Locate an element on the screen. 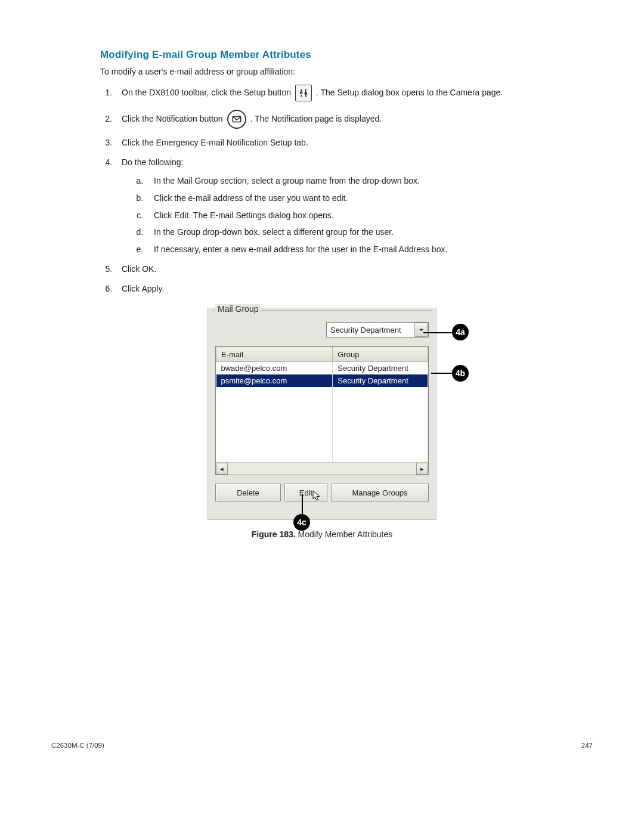 This screenshot has width=644, height=833. step-6: Click Apply. is located at coordinates (354, 289).